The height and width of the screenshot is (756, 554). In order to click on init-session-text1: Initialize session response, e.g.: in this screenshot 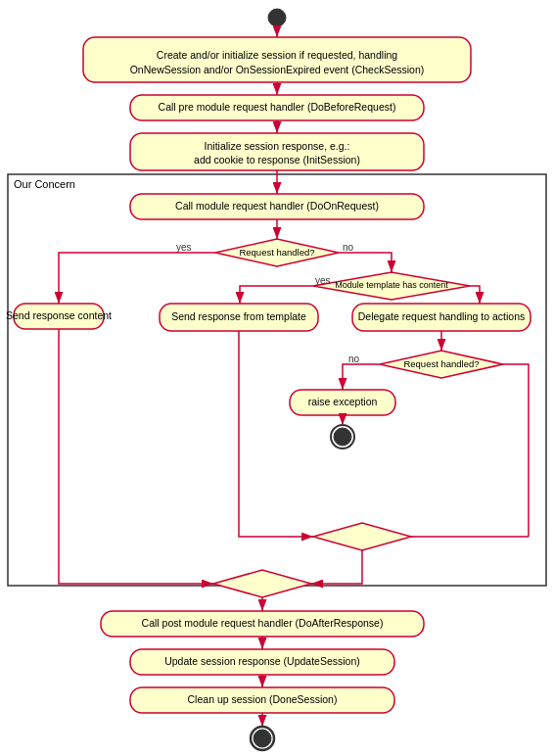, I will do `click(278, 146)`.